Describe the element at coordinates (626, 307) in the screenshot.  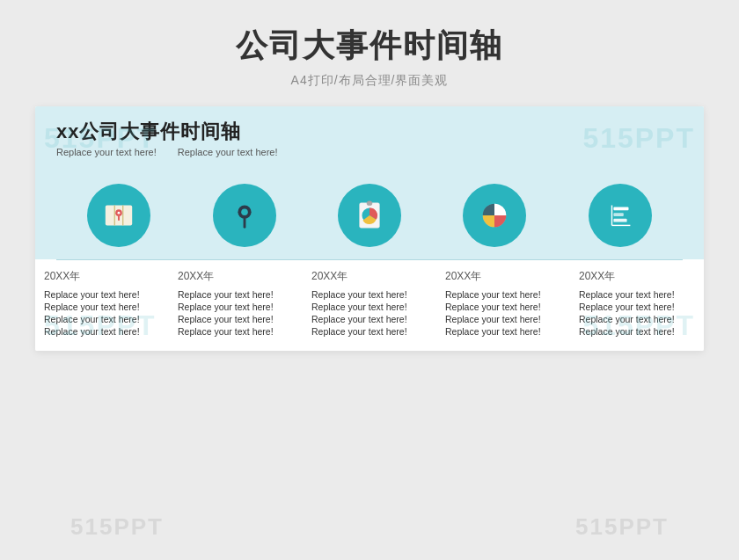
I see `replace-text-4-1: Replace your text here!` at that location.